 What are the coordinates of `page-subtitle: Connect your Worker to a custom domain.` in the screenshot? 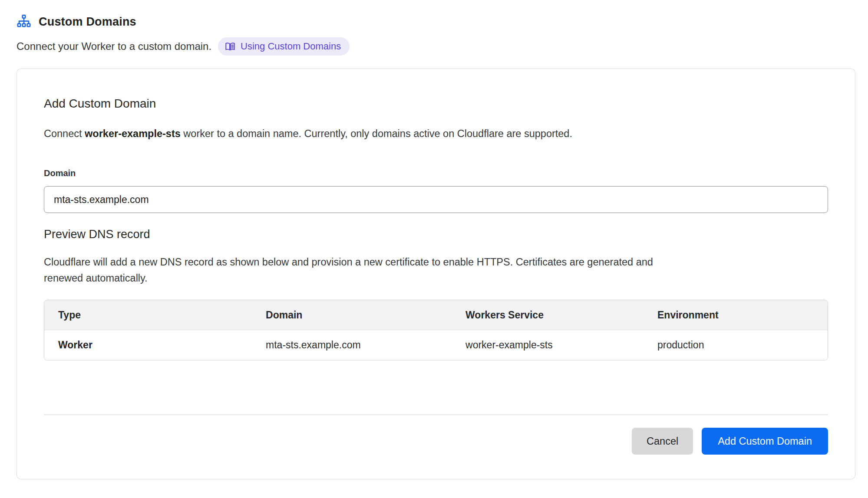 It's located at (114, 46).